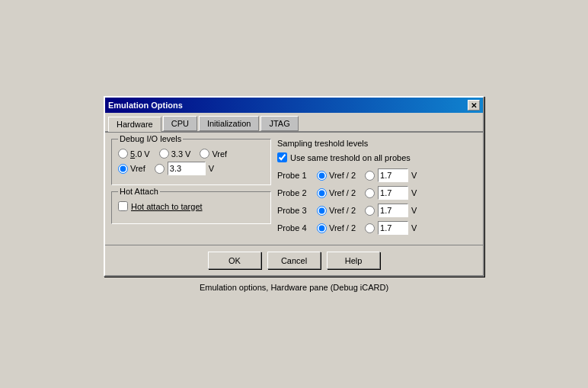 The height and width of the screenshot is (388, 588). Describe the element at coordinates (294, 123) in the screenshot. I see `tabs-bar: Hardware CPU Initialization JTAG` at that location.